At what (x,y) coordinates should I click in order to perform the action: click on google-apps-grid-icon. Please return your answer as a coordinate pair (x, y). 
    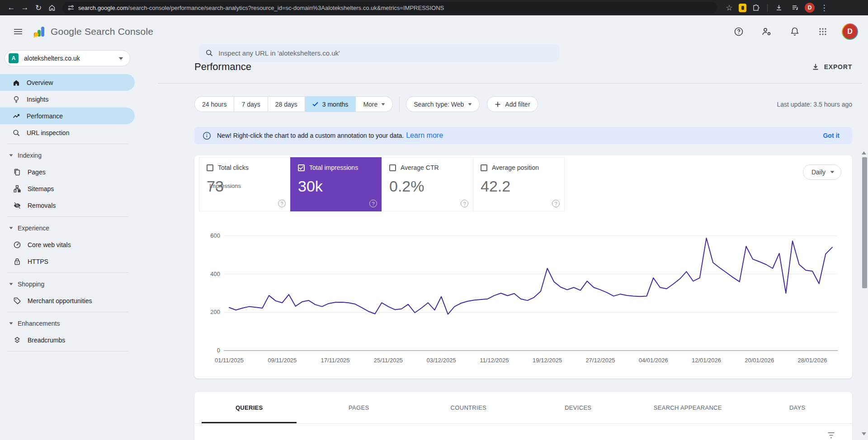
    Looking at the image, I should click on (823, 32).